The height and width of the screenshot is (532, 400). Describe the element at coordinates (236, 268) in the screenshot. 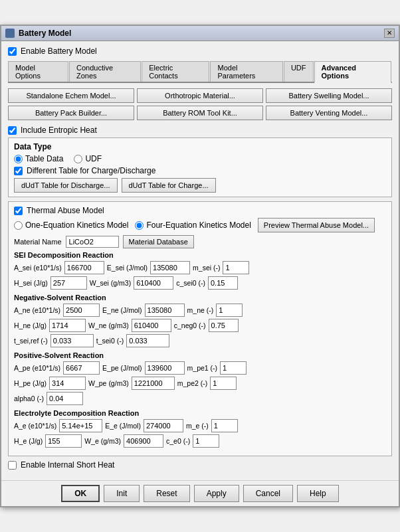

I see `sei-m-input` at that location.